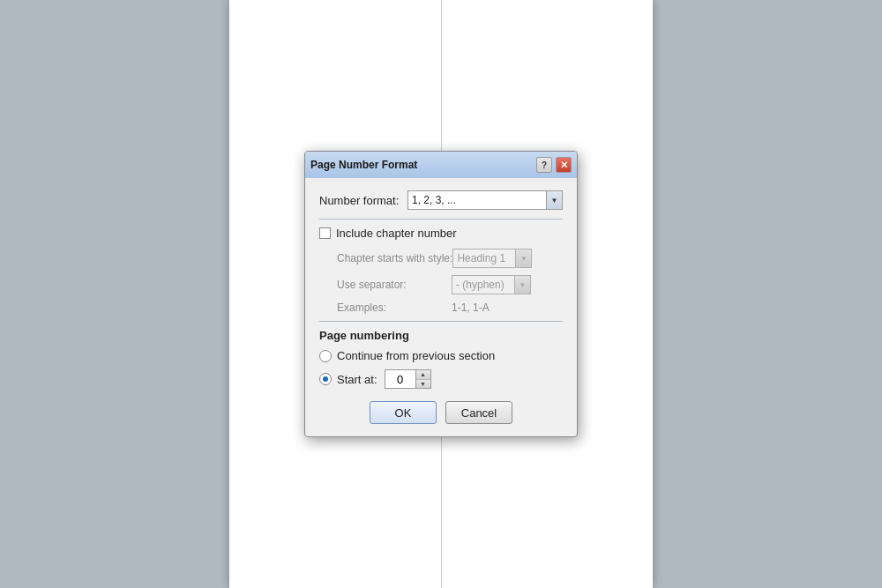 This screenshot has height=588, width=882. I want to click on chapter-options: Chapter starts with style: Heading 1 ▼ U…, so click(450, 281).